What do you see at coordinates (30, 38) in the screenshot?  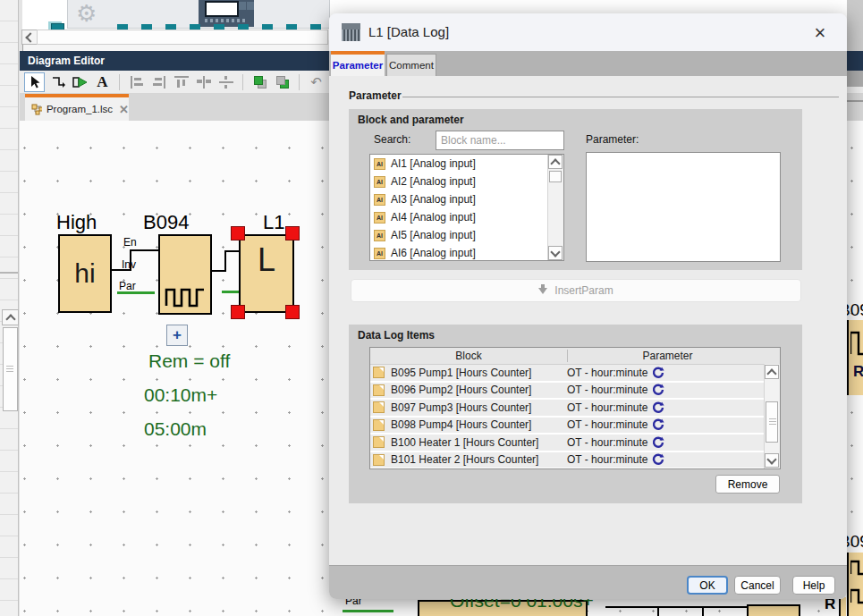 I see `chevron-left-icon` at bounding box center [30, 38].